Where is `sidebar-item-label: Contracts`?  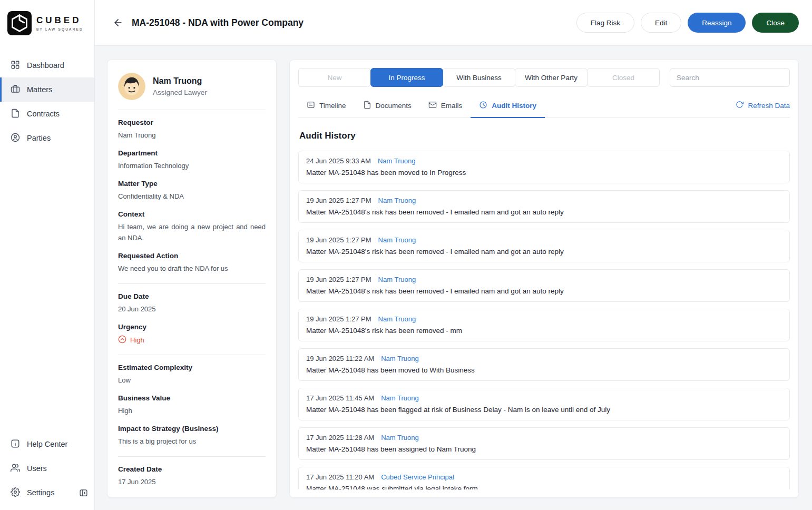 sidebar-item-label: Contracts is located at coordinates (43, 114).